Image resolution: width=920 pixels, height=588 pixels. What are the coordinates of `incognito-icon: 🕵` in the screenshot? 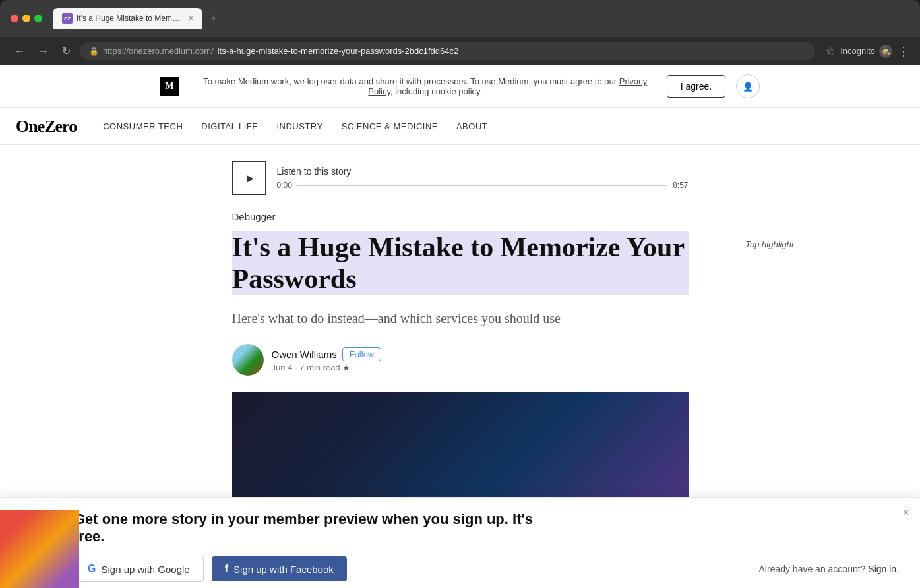 It's located at (886, 51).